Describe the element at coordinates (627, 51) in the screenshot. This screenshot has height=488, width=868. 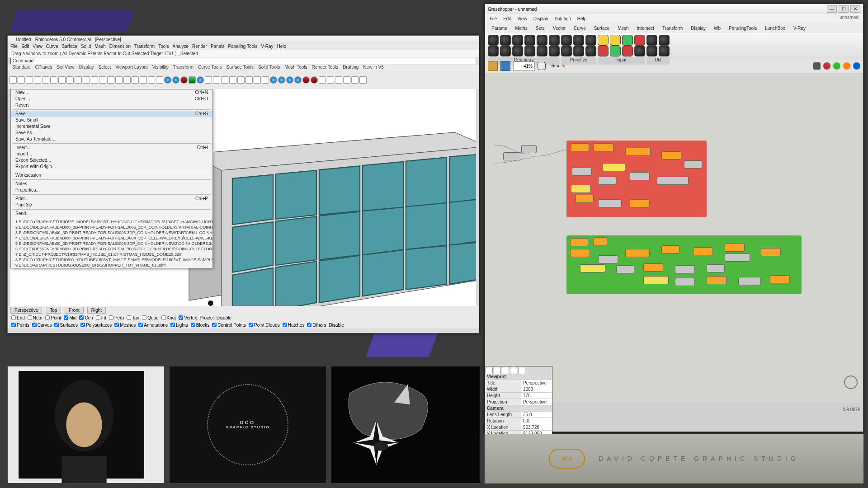
I see `input-graph-icon` at that location.